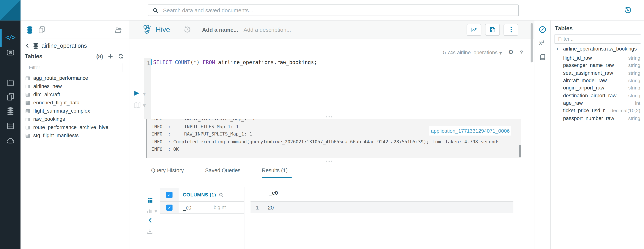  What do you see at coordinates (100, 56) in the screenshot?
I see `tables-count: (8)` at bounding box center [100, 56].